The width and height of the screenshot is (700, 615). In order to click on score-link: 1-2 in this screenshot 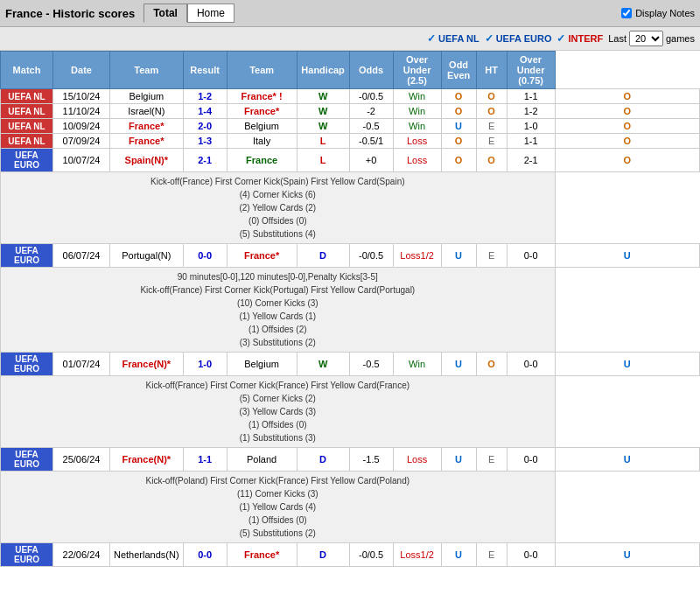, I will do `click(205, 96)`.